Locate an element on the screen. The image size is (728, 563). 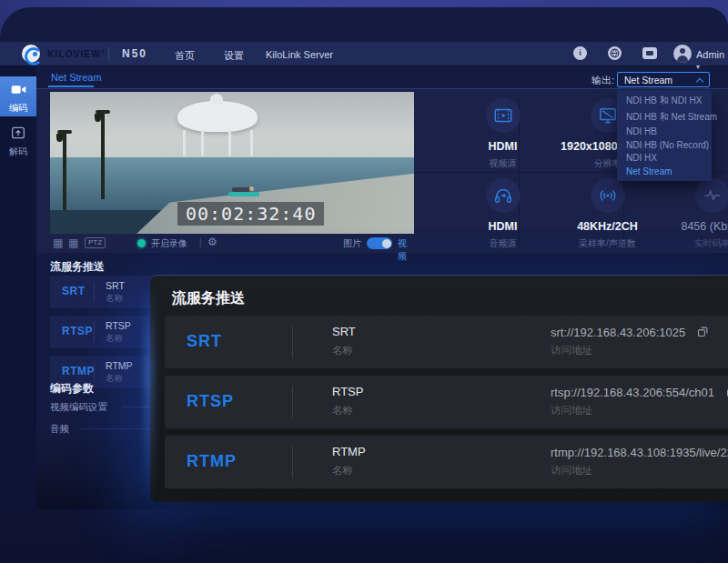
film-icon is located at coordinates (503, 116).